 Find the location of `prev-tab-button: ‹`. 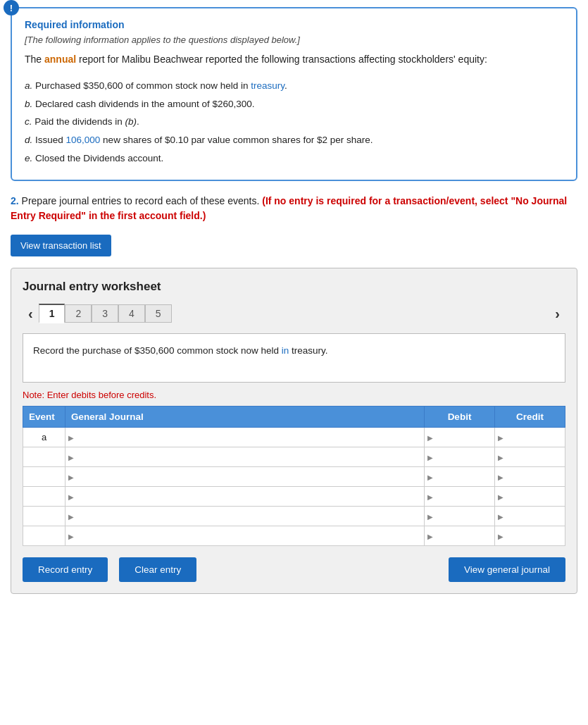

prev-tab-button: ‹ is located at coordinates (31, 314).